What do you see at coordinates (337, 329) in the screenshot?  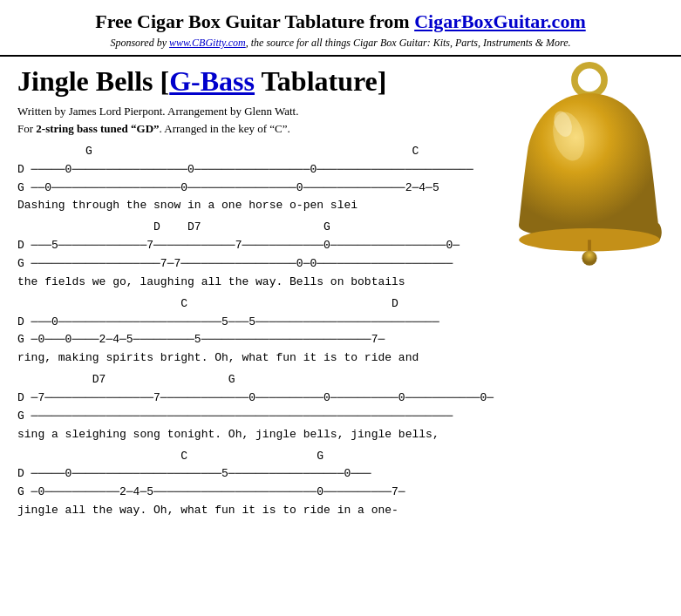 I see `tab-section-section3: C DD ───0────────────────────────5───5──…` at bounding box center [337, 329].